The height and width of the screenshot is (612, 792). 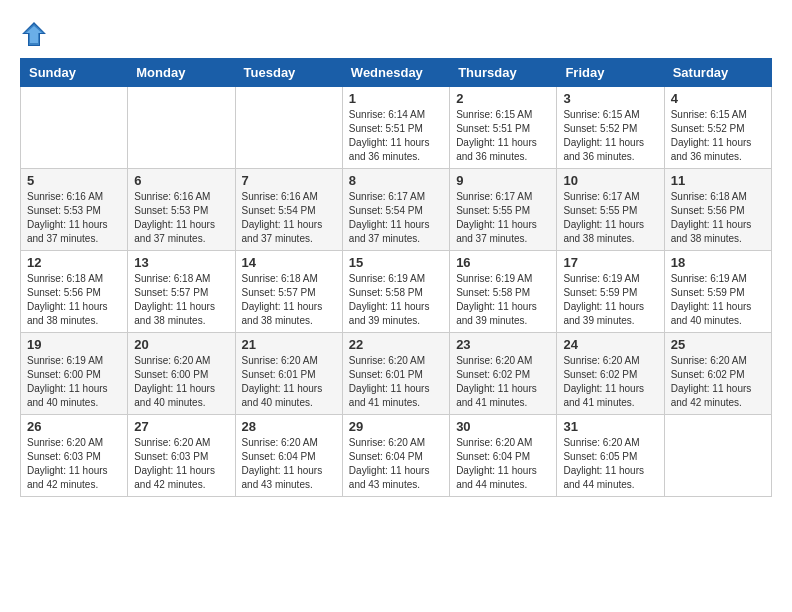 What do you see at coordinates (396, 374) in the screenshot?
I see `calendar-week-row: 19Sunrise: 6:19 AM Sunset: 6:00 PM Dayli…` at bounding box center [396, 374].